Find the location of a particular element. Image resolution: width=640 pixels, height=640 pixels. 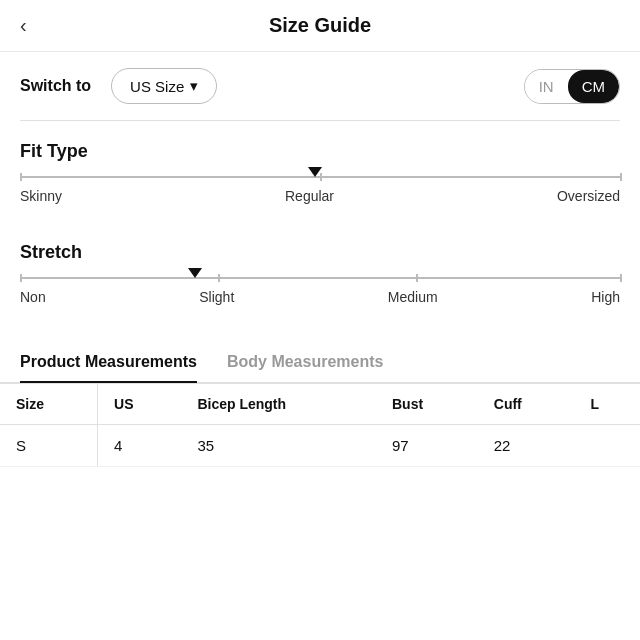

cell-cuff: 22 is located at coordinates (526, 446).